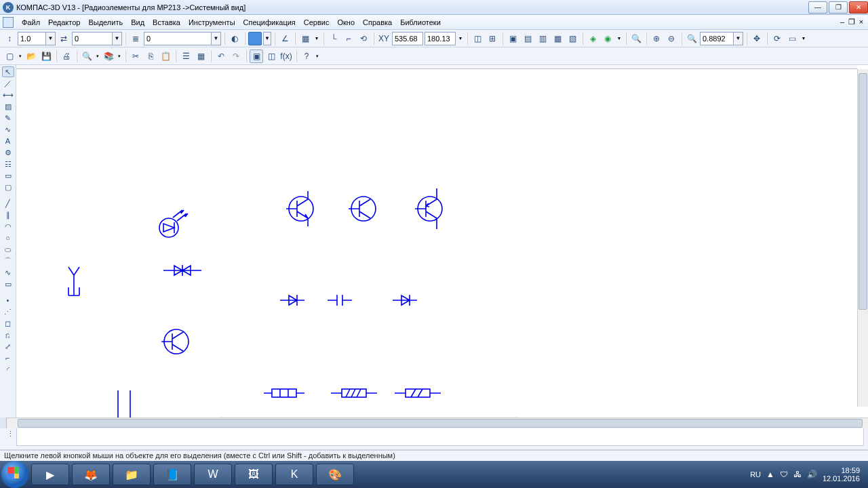 The image size is (868, 488). What do you see at coordinates (8, 335) in the screenshot?
I see `tool-multi-icon: ⎌` at bounding box center [8, 335].